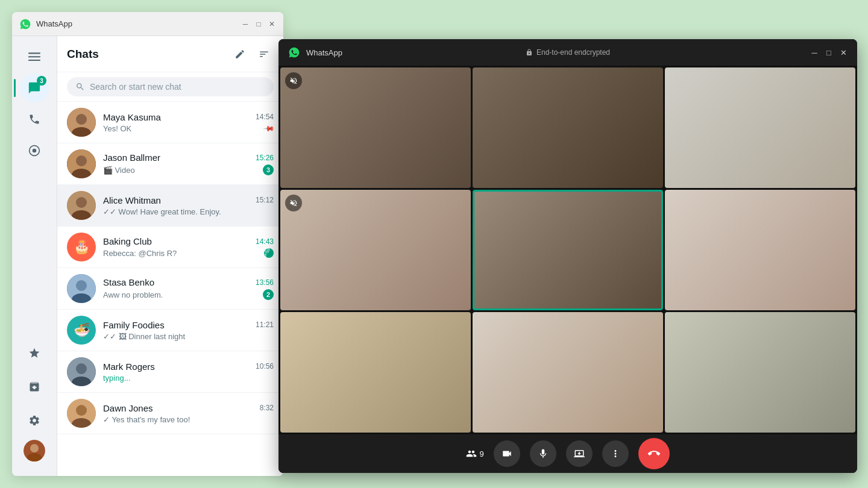  Describe the element at coordinates (34, 353) in the screenshot. I see `sidebar-item-starred` at that location.